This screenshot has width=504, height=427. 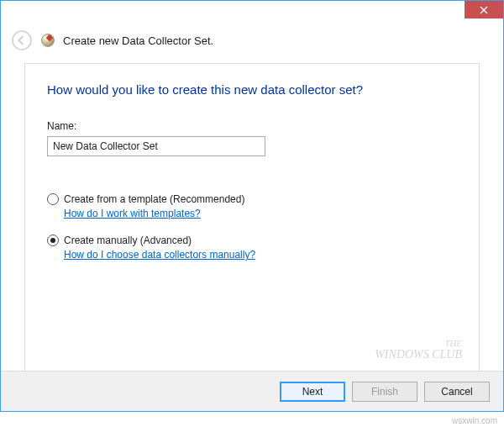 What do you see at coordinates (312, 392) in the screenshot?
I see `next-button: Next` at bounding box center [312, 392].